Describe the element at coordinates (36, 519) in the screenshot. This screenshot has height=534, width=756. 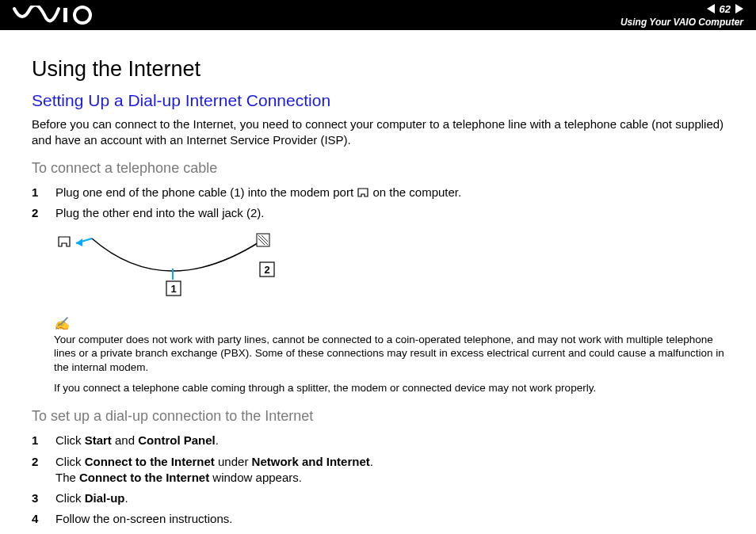
I see `step-number: 4` at that location.